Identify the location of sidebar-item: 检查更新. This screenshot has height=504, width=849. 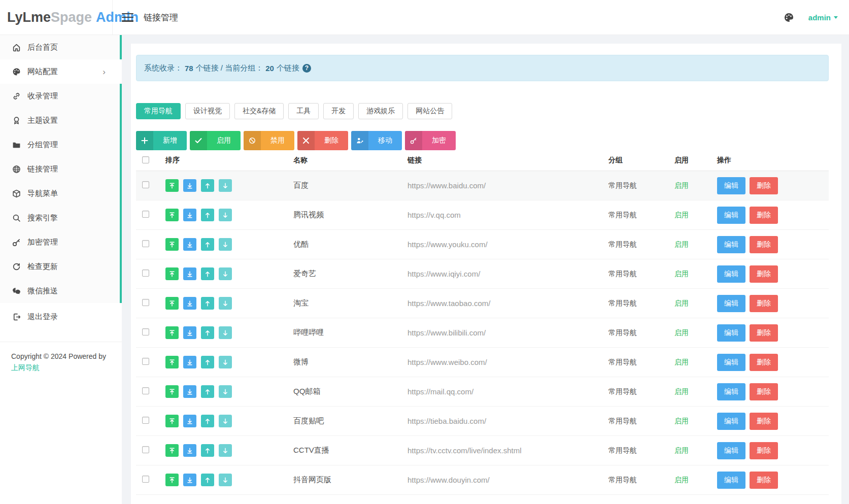
(61, 266).